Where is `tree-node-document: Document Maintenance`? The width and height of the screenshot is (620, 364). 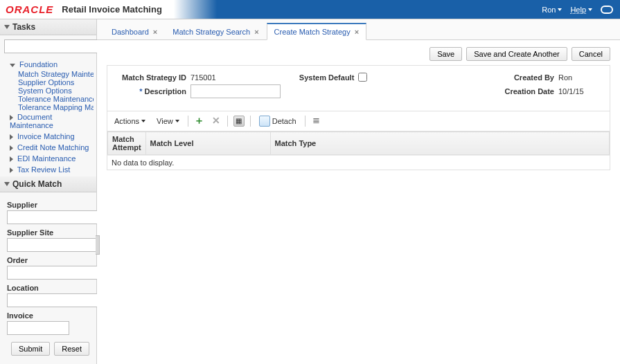 tree-node-document: Document Maintenance is located at coordinates (48, 121).